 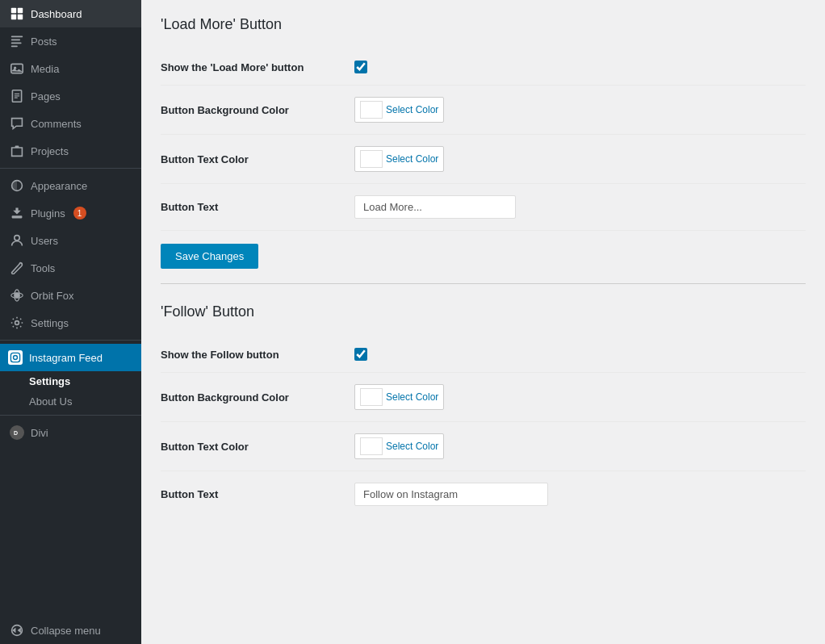 What do you see at coordinates (258, 110) in the screenshot?
I see `load-more-bg-label: Button Background Color` at bounding box center [258, 110].